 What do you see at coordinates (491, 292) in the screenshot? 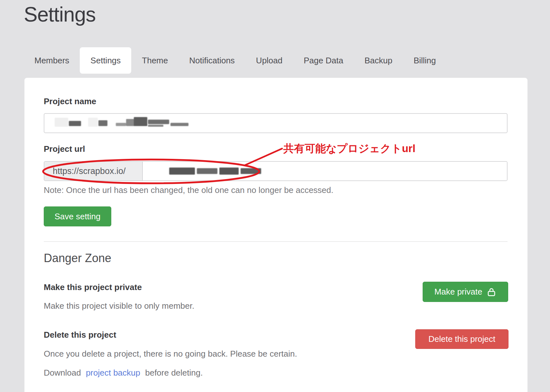
I see `lock-icon` at bounding box center [491, 292].